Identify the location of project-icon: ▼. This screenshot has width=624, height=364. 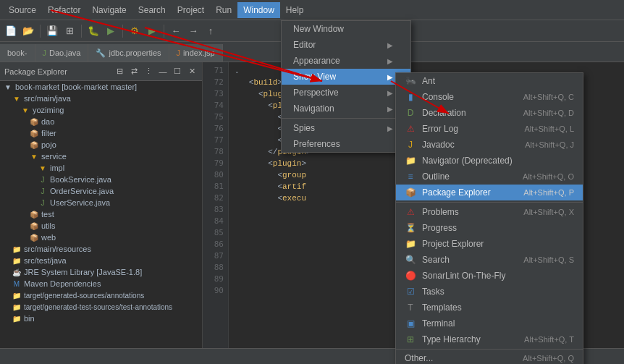
(8, 87).